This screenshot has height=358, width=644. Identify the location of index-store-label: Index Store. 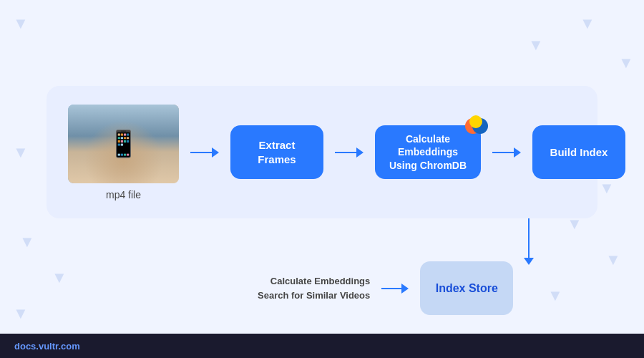
(467, 289).